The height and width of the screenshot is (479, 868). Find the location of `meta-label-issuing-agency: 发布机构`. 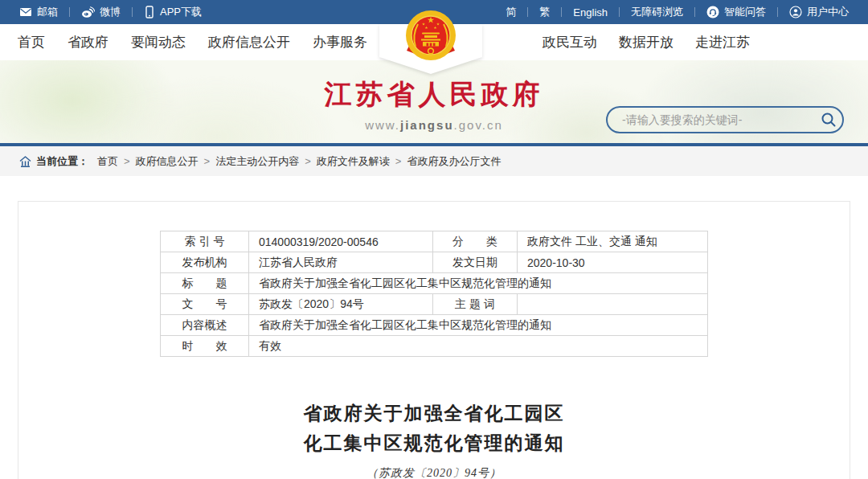

meta-label-issuing-agency: 发布机构 is located at coordinates (205, 263).